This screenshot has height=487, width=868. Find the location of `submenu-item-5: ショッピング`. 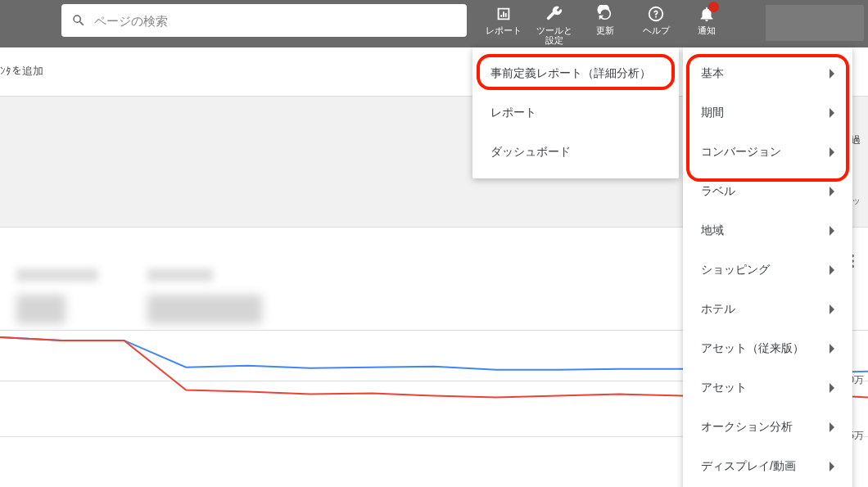

submenu-item-5: ショッピング is located at coordinates (768, 270).